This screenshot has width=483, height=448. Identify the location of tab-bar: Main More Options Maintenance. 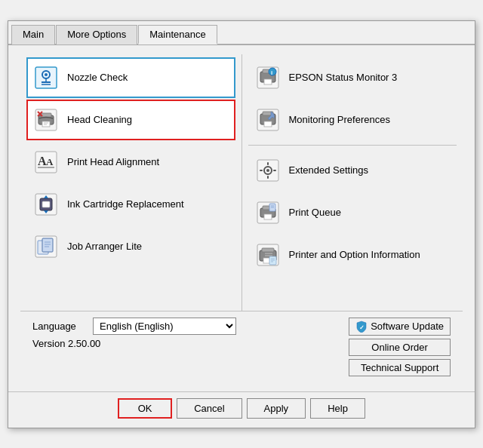
(242, 33).